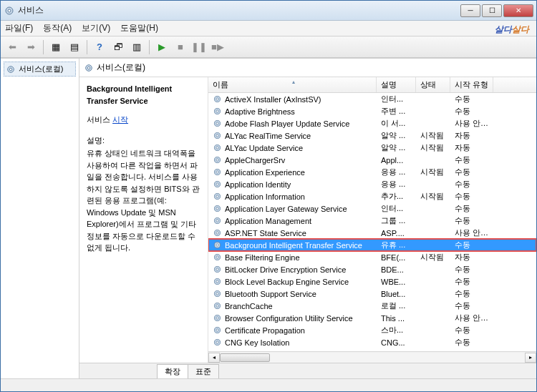 The image size is (537, 392). Describe the element at coordinates (96, 29) in the screenshot. I see `menu-view: 보기(V)` at that location.